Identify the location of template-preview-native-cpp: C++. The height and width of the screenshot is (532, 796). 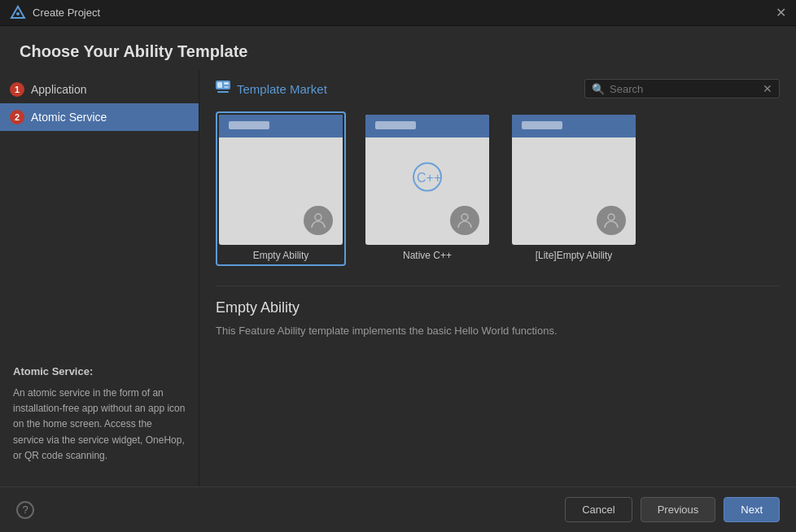
(427, 180).